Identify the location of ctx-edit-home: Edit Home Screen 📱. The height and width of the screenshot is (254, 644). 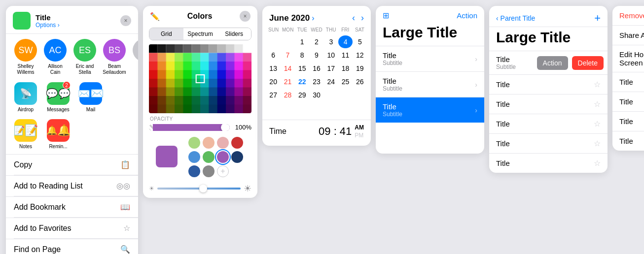
(628, 59).